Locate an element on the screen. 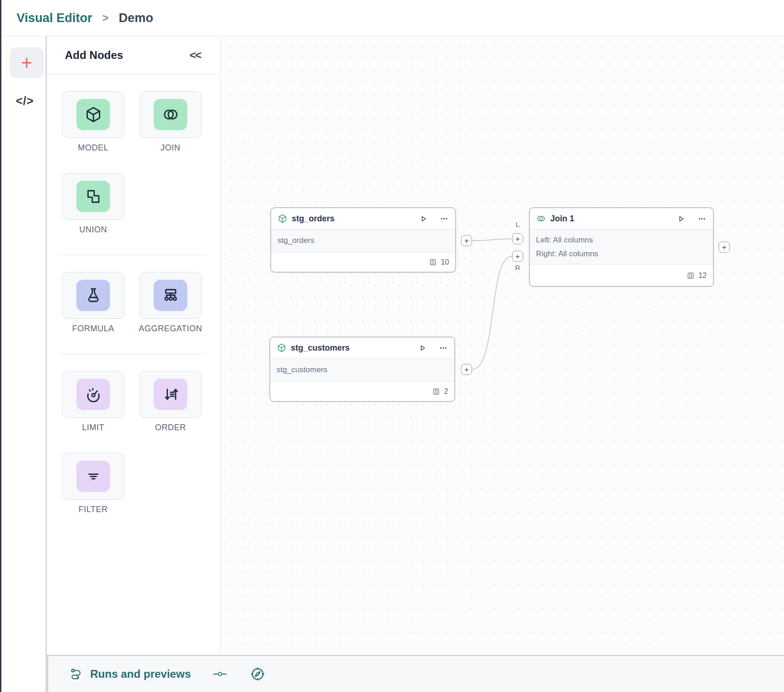  code-icon: </> is located at coordinates (25, 101).